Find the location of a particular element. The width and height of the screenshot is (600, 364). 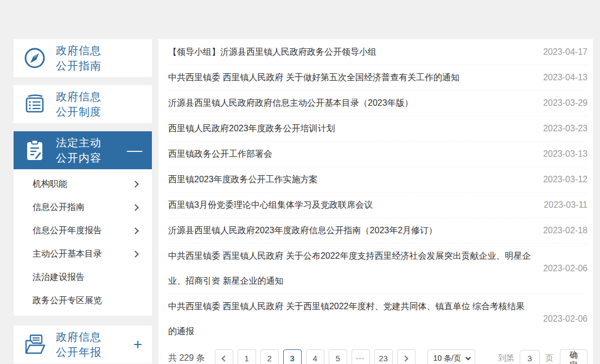

article-title: 中共西里镇委 西里镇人民政府 关于做好第五次全国经济普查有关工作的通知 is located at coordinates (354, 78).